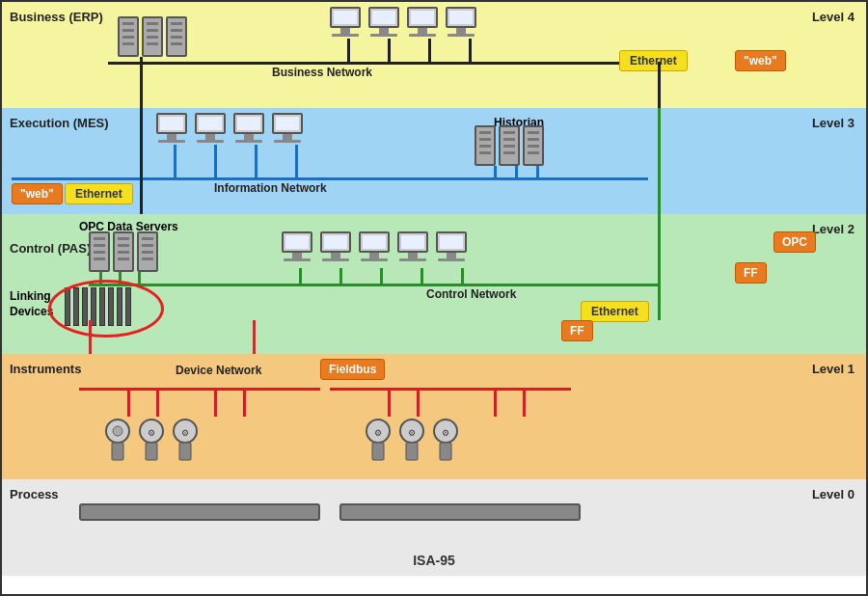  Describe the element at coordinates (200, 512) in the screenshot. I see `pipe-left` at that location.